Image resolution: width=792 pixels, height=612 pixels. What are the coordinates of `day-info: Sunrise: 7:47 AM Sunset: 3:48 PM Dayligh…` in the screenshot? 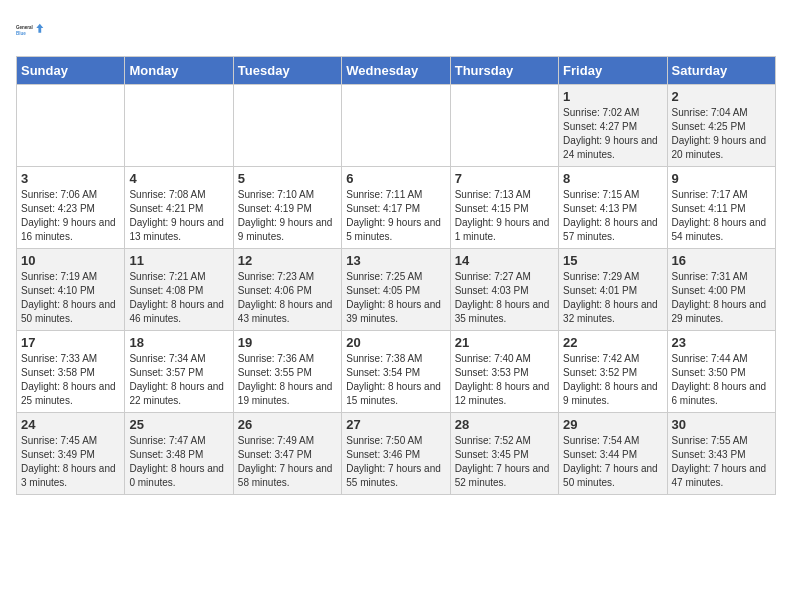 It's located at (178, 462).